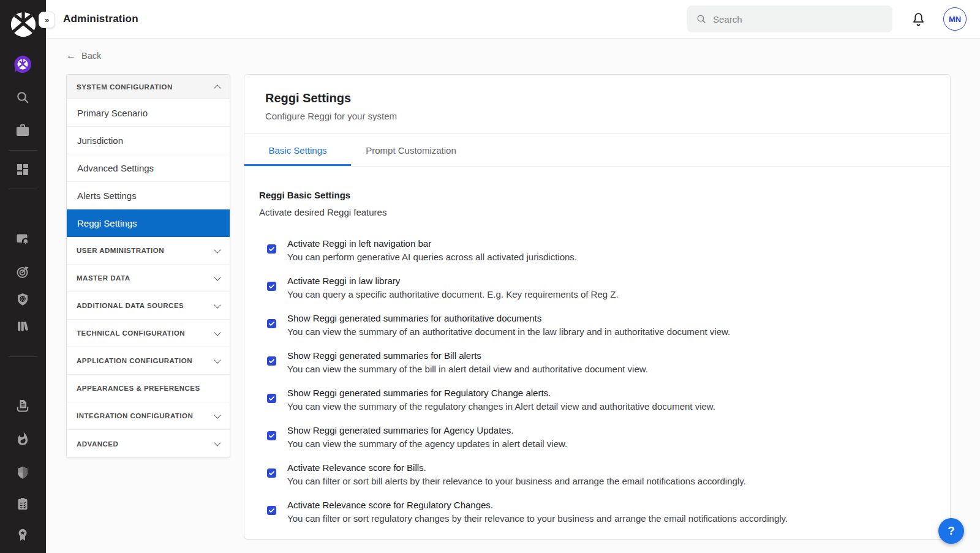 The height and width of the screenshot is (553, 980). I want to click on setting-title: Activate Reggi in left navigation bar, so click(432, 244).